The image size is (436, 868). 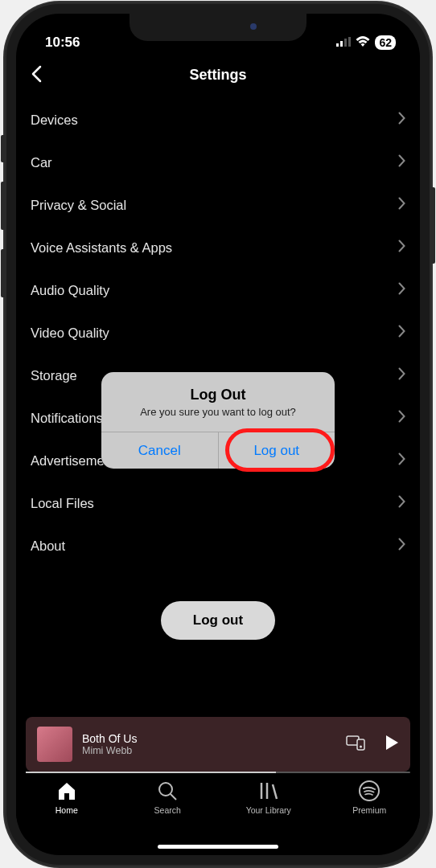 What do you see at coordinates (218, 333) in the screenshot?
I see `settings-item-video-quality: Video Quality` at bounding box center [218, 333].